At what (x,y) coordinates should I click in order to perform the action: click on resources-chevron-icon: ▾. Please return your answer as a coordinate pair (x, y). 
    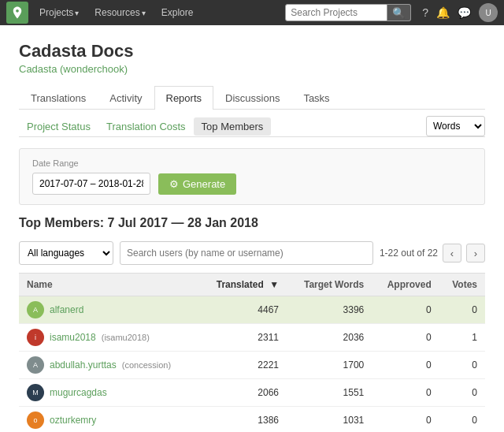
    Looking at the image, I should click on (143, 13).